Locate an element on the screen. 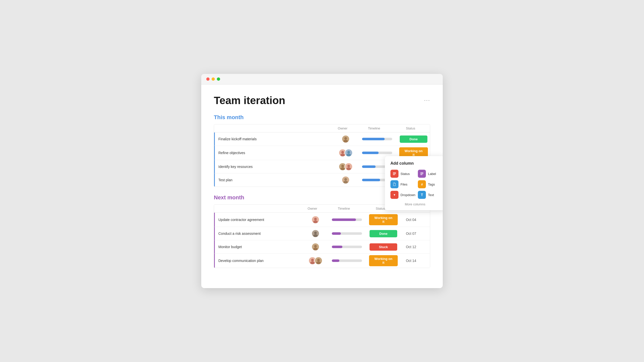  label-icon is located at coordinates (422, 174).